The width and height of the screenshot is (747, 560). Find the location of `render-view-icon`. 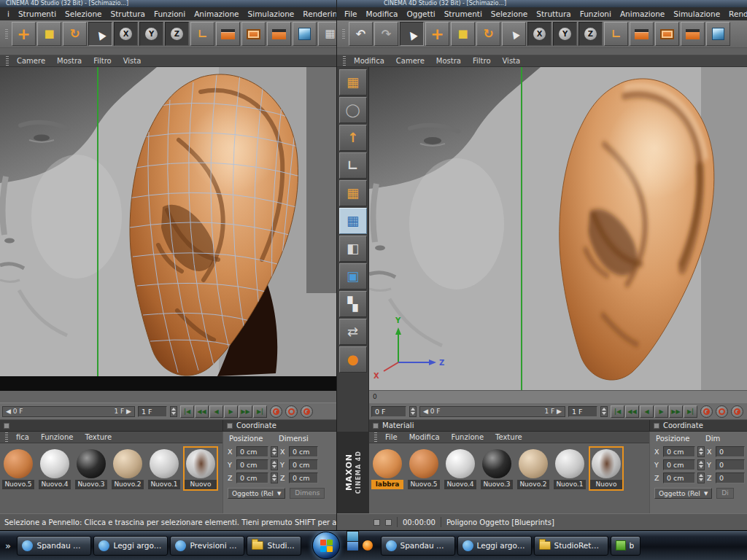

render-view-icon is located at coordinates (642, 34).